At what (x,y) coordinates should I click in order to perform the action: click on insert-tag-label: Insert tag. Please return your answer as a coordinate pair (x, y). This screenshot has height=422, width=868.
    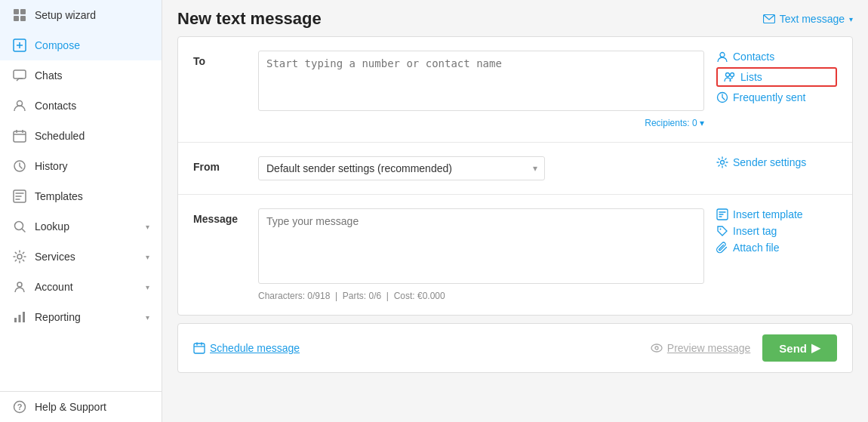
    Looking at the image, I should click on (755, 231).